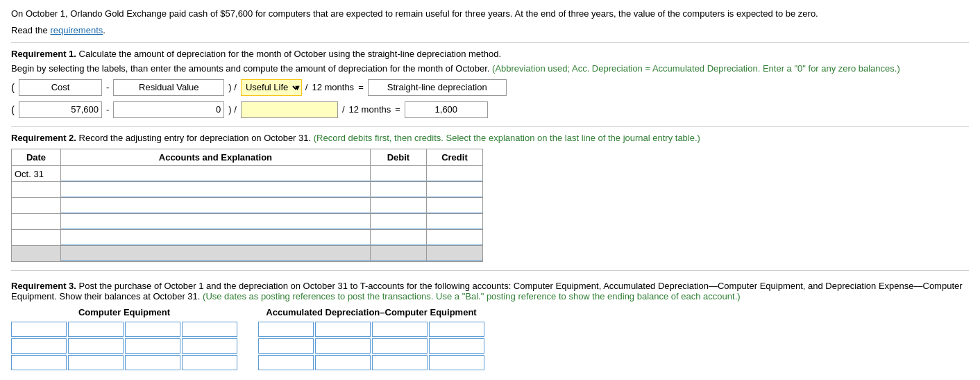 The image size is (980, 380). I want to click on table-row, so click(247, 238).